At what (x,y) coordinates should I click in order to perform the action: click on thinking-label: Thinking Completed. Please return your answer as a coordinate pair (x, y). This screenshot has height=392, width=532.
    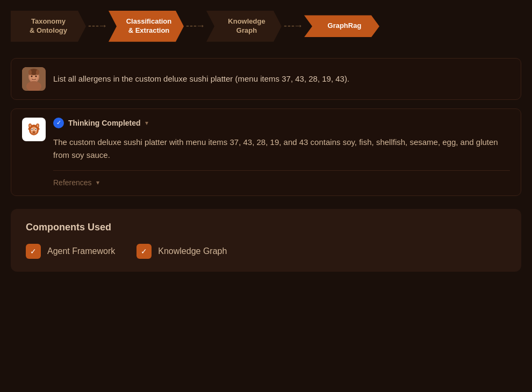
    Looking at the image, I should click on (104, 123).